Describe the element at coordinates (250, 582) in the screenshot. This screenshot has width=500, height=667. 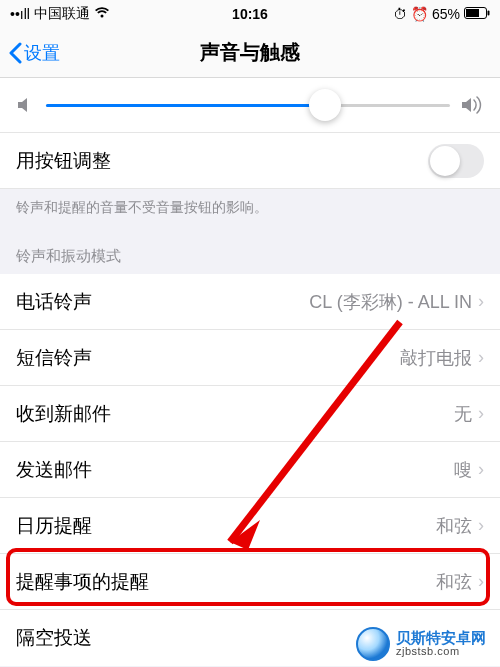
I see `row-reminder-alerts: 提醒事项的提醒 和弦 ›` at that location.